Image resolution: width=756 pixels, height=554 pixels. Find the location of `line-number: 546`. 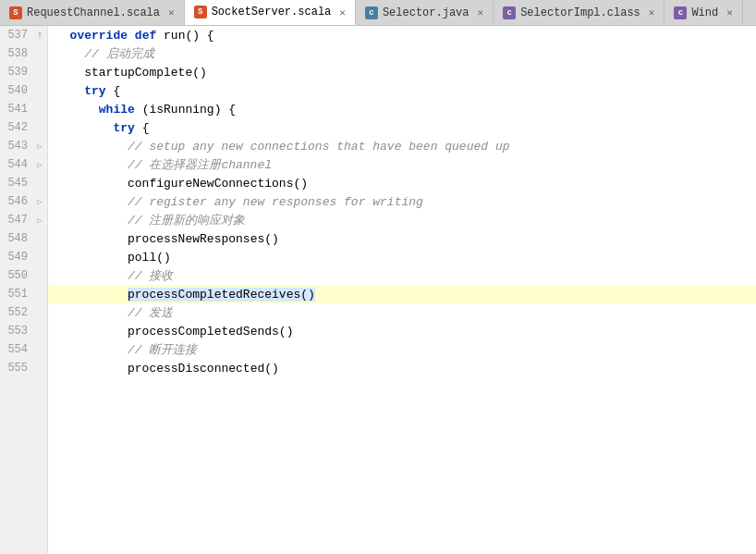

line-number: 546 is located at coordinates (17, 202).